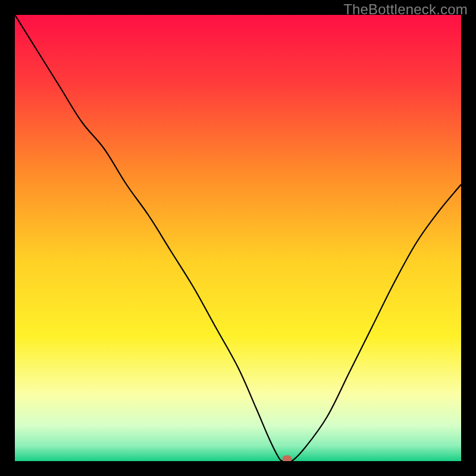  Describe the element at coordinates (287, 458) in the screenshot. I see `optimal-point-marker` at that location.